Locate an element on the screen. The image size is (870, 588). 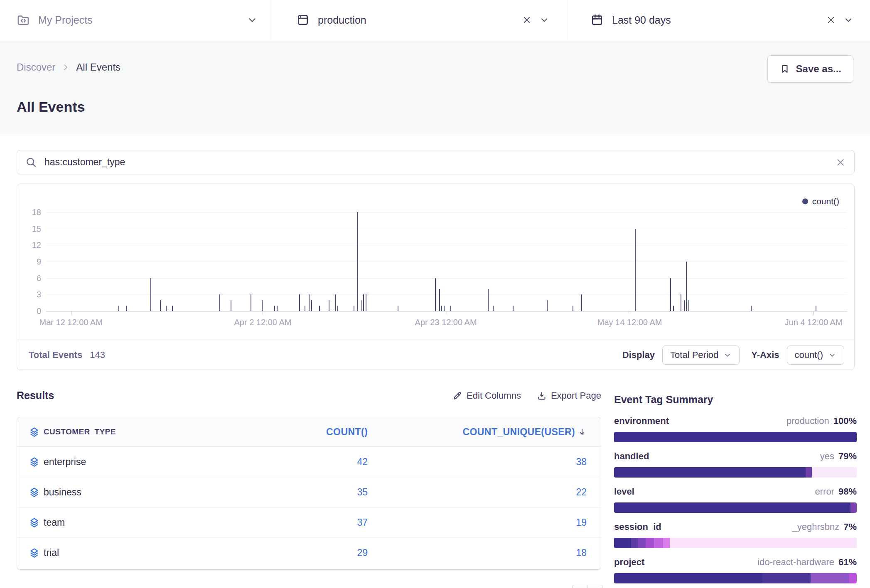
customer-type-cell: trial is located at coordinates (143, 553).